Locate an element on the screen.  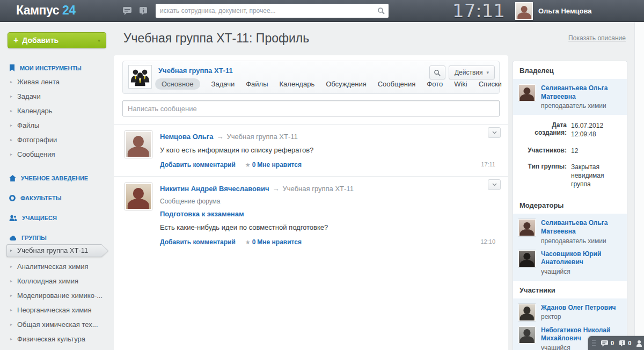
tab-discussions: Обсуждения is located at coordinates (346, 84).